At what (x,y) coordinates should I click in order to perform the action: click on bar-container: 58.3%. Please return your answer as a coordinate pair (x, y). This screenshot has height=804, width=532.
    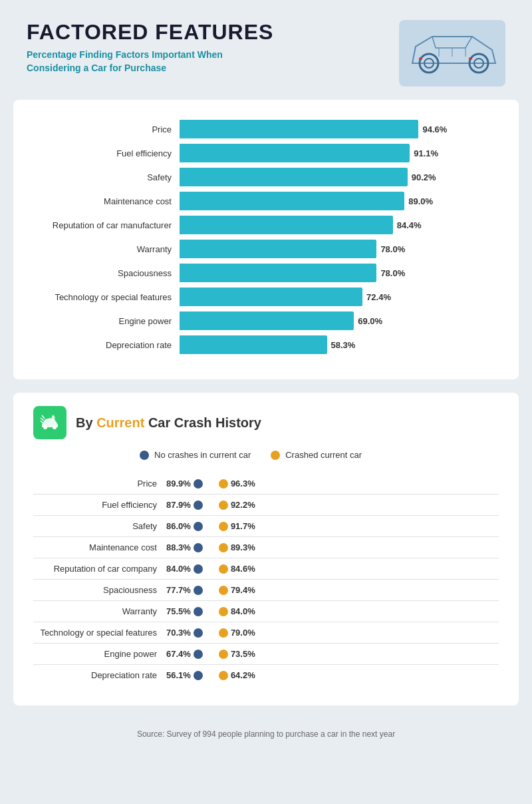
    Looking at the image, I should click on (339, 345).